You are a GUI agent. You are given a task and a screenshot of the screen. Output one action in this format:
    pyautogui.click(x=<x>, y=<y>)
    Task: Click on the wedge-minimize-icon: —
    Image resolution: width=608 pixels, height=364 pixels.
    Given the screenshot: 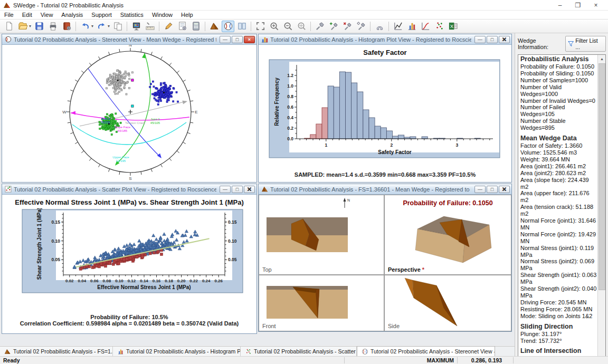 What is the action you would take?
    pyautogui.click(x=480, y=189)
    